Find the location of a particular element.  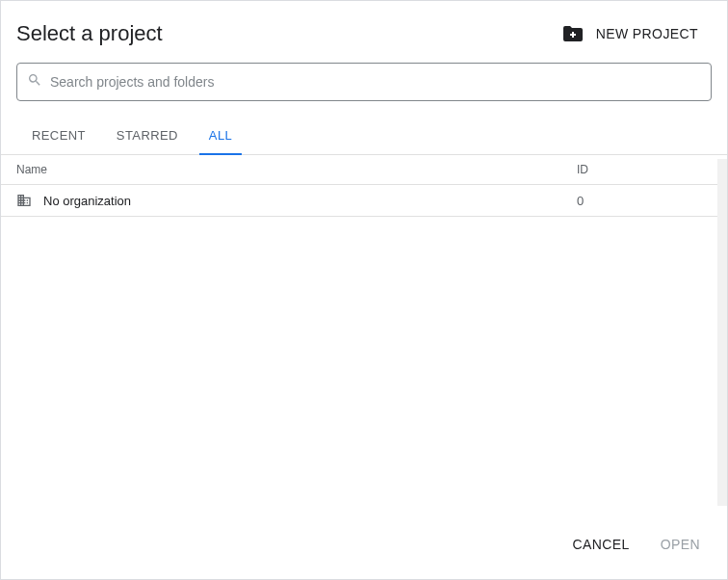

search-input is located at coordinates (376, 82).